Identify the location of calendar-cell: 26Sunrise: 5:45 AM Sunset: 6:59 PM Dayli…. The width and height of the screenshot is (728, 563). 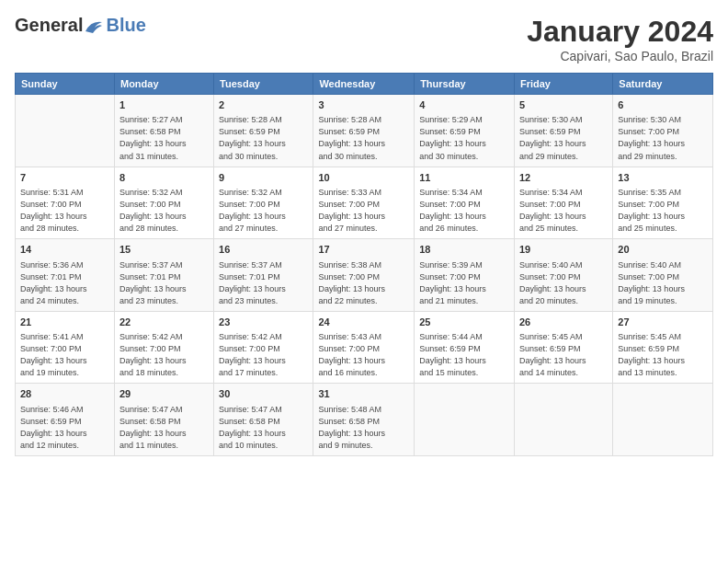
(563, 348).